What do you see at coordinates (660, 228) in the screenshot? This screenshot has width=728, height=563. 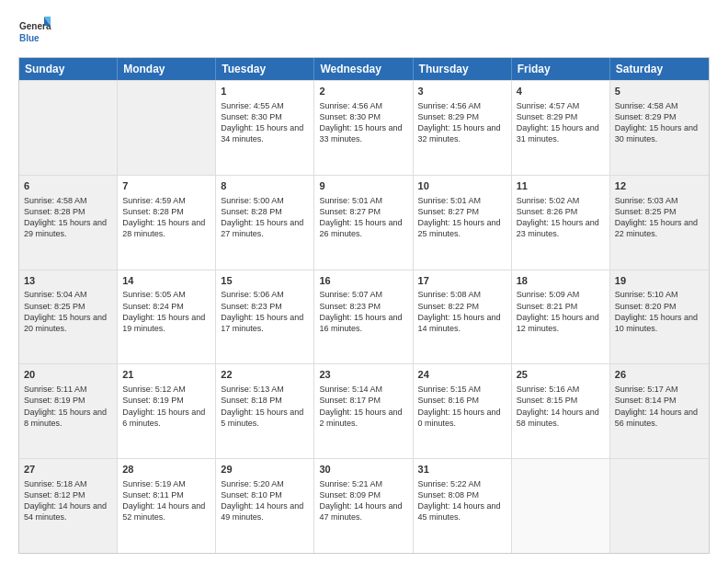 I see `cell-info: Daylight: 15 hours and 22 minutes.` at bounding box center [660, 228].